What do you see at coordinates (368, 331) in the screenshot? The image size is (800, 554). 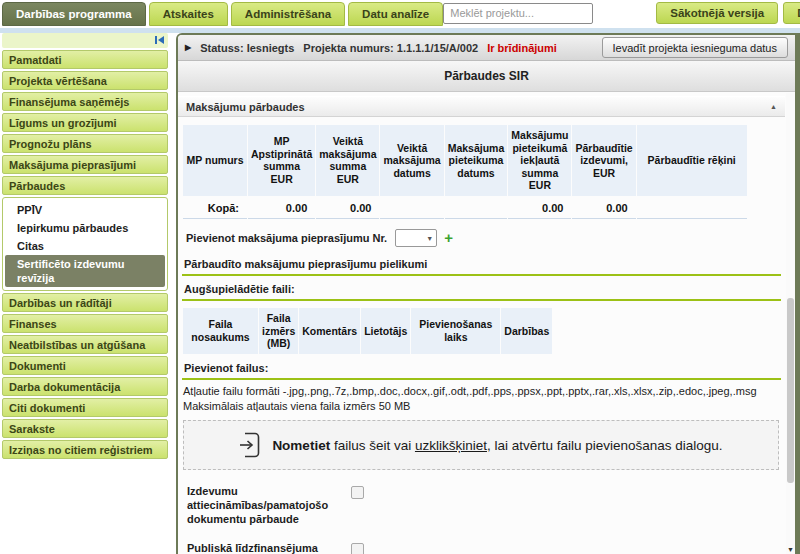 I see `files-table-header-row: Faila nosaukums Faila izmērs (MB) Koment…` at bounding box center [368, 331].